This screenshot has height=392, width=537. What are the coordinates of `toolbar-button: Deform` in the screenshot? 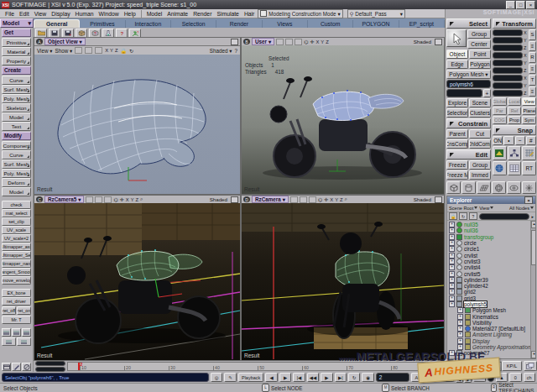 It's located at (17, 183).